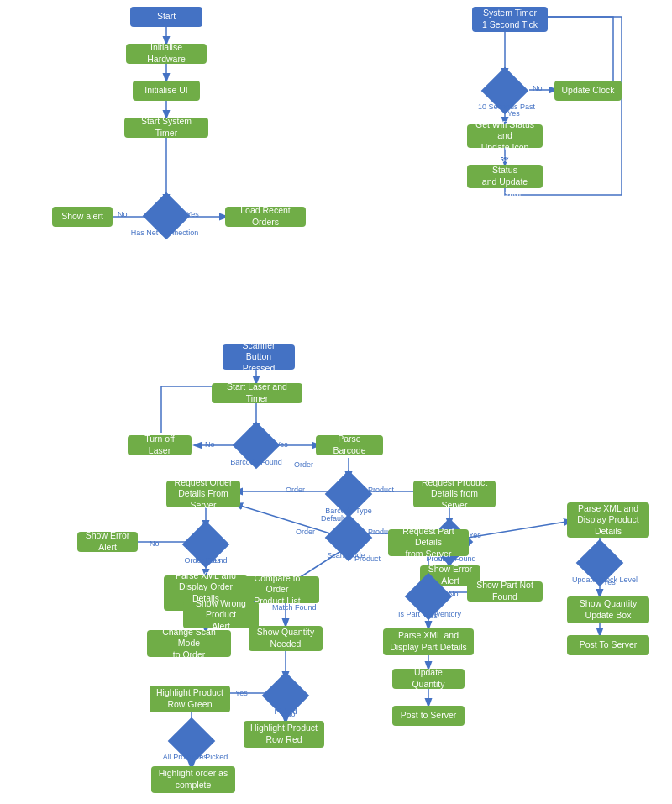  Describe the element at coordinates (166, 91) in the screenshot. I see `init-ui-node: Initialise UI` at that location.